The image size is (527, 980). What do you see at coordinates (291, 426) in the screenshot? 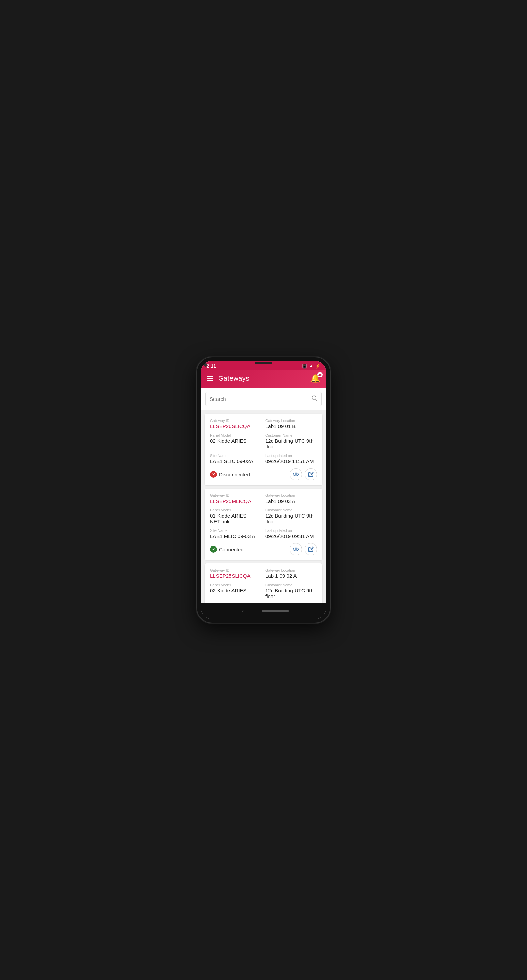
I see `gateway-location-value: Lab1 09 01 B` at bounding box center [291, 426].